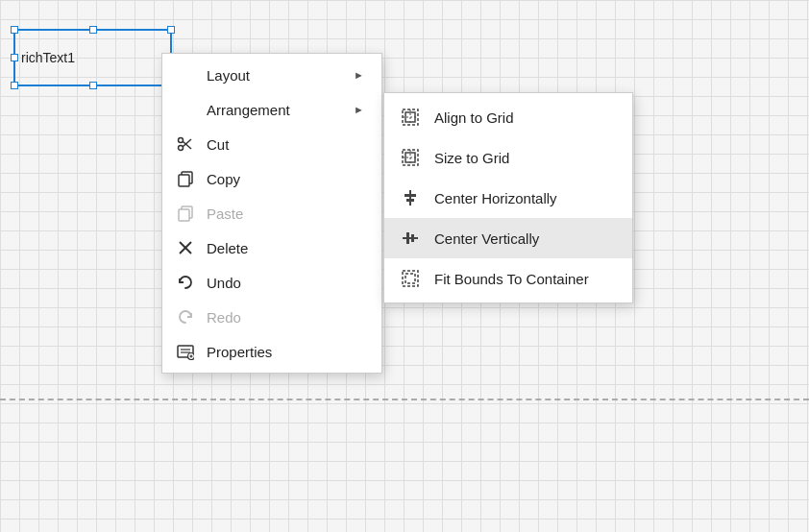 The image size is (809, 532). Describe the element at coordinates (508, 278) in the screenshot. I see `submenu-item-fit-bounds: Fit Bounds To Container` at that location.